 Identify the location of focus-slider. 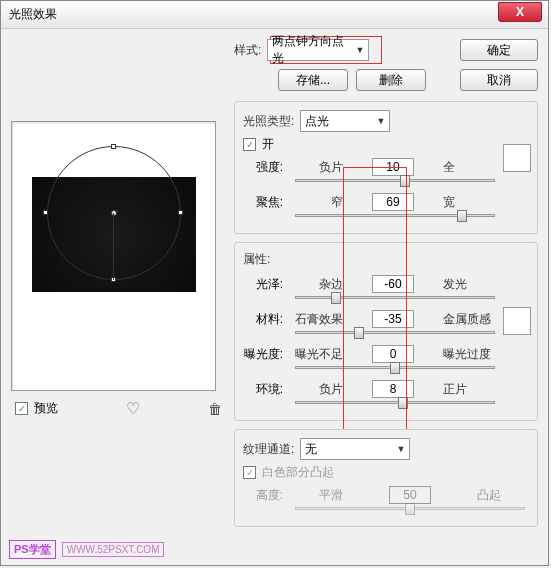
(395, 216).